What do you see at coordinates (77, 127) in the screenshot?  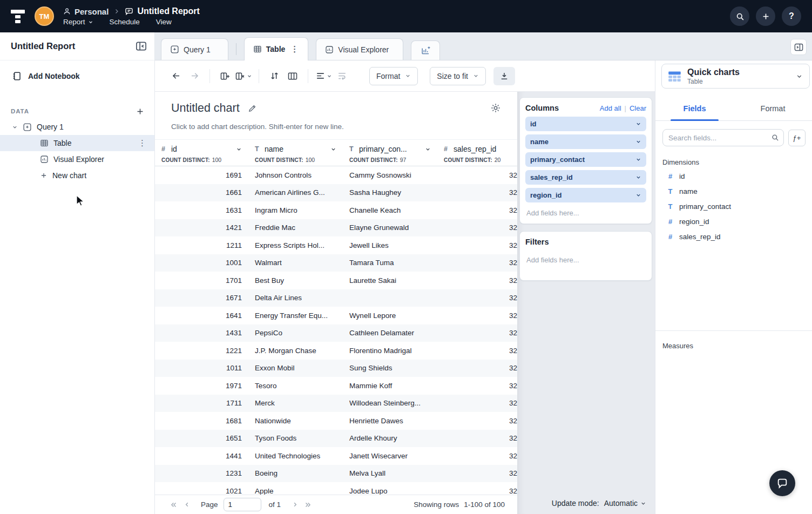 I see `sidebar-item-query: Query 1` at bounding box center [77, 127].